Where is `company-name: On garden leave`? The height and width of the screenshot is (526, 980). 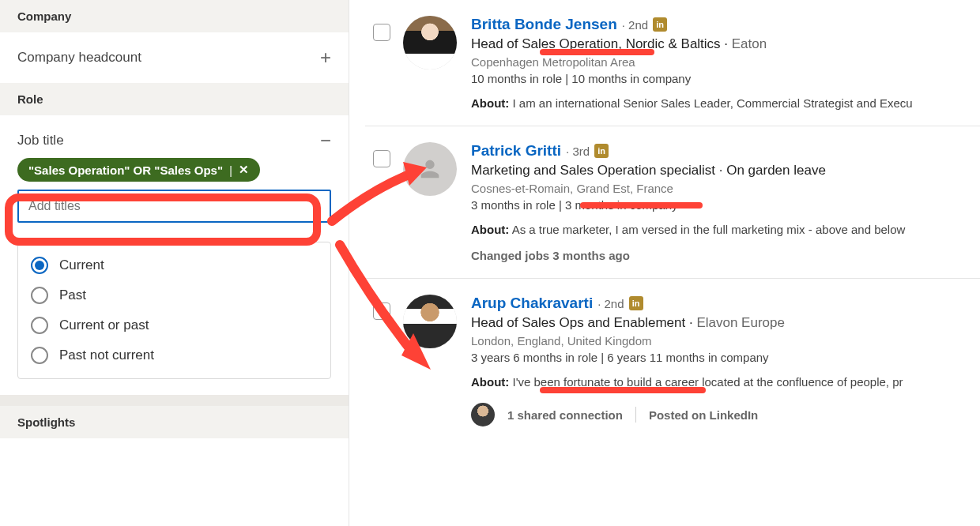
company-name: On garden leave is located at coordinates (776, 171).